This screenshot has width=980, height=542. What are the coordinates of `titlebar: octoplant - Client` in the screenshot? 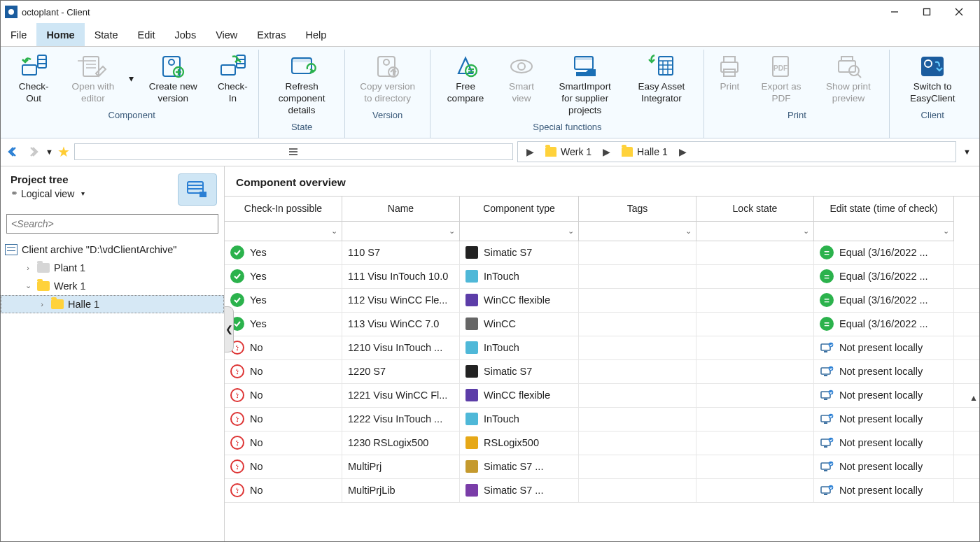 It's located at (490, 12).